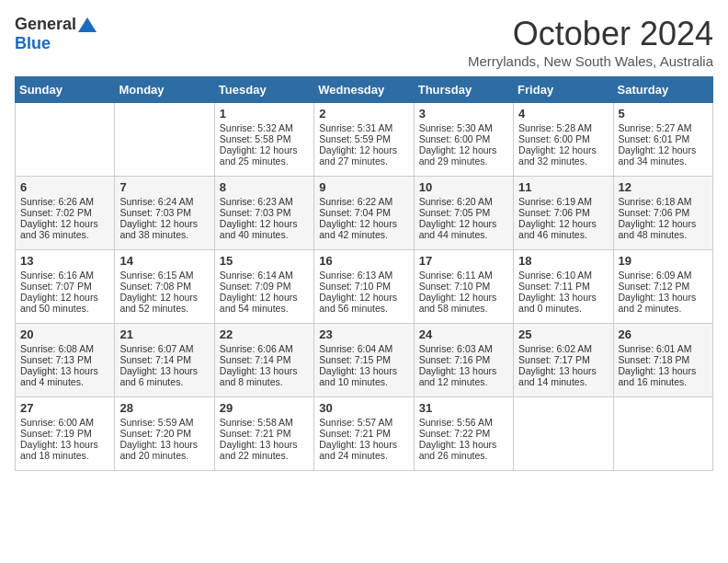 The image size is (728, 563). Describe the element at coordinates (264, 434) in the screenshot. I see `calendar-cell: 29Sunrise: 5:58 AMSunset: 7:21 PMDayligh…` at that location.